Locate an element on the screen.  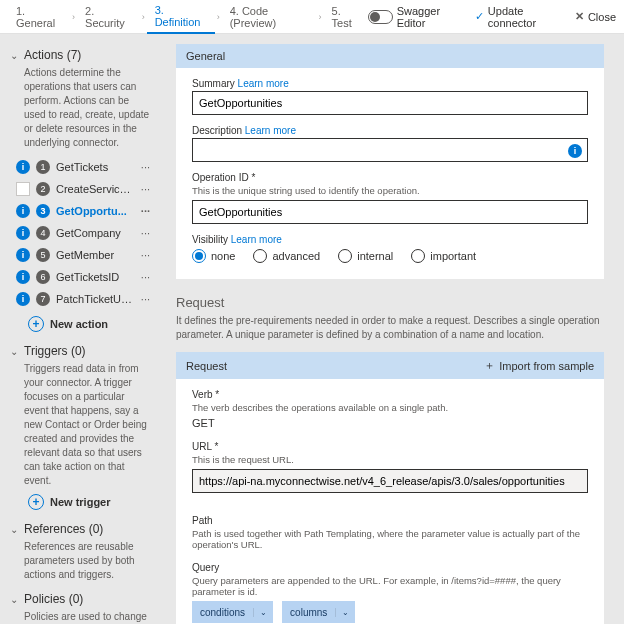
triggers-desc: Triggers read data in from your connecto… is located at coordinates (87, 425).